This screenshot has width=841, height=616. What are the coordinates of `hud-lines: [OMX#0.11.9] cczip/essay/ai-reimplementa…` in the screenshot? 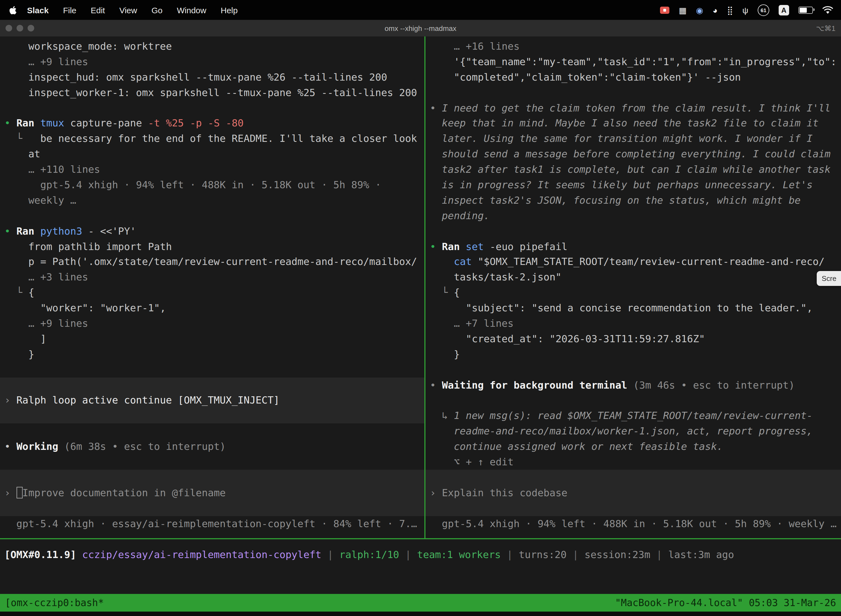 It's located at (420, 555).